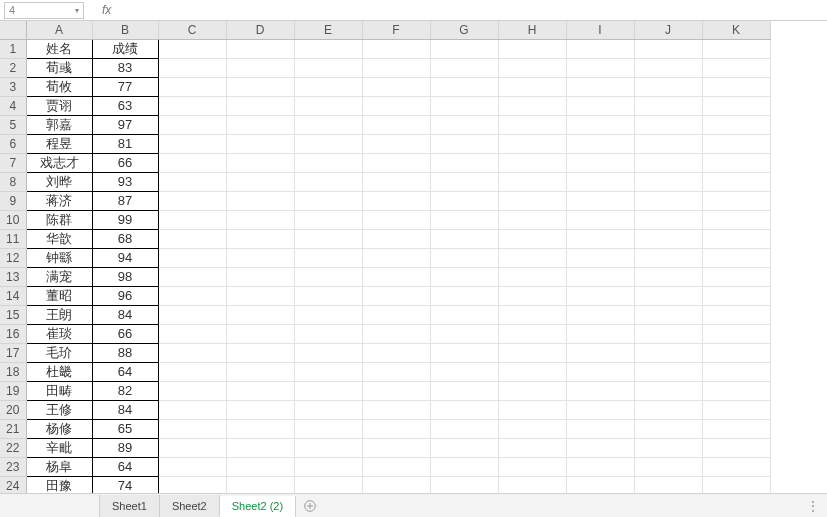  What do you see at coordinates (668, 30) in the screenshot?
I see `column-header-J: J` at bounding box center [668, 30].